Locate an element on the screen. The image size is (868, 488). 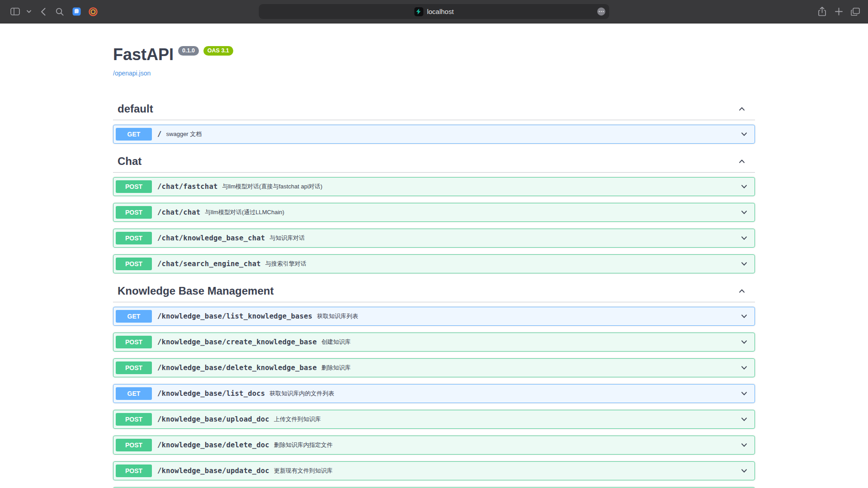
oas-badge: OAS 3.1 is located at coordinates (218, 51).